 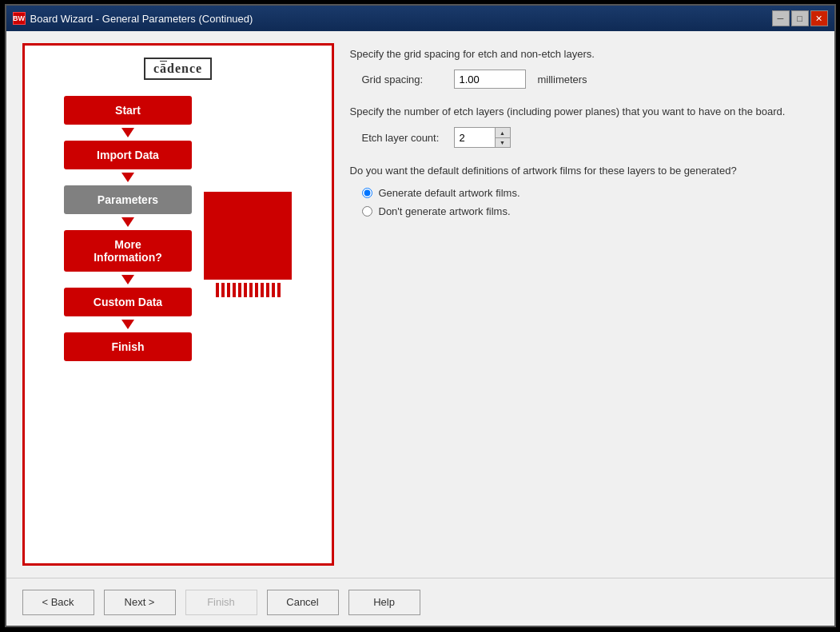 What do you see at coordinates (368, 211) in the screenshot?
I see `radio-no-generate-input` at bounding box center [368, 211].